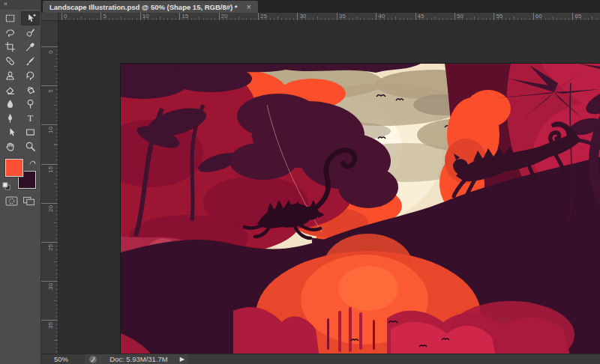 This screenshot has width=600, height=364. I want to click on tool-paint-bucket, so click(30, 90).